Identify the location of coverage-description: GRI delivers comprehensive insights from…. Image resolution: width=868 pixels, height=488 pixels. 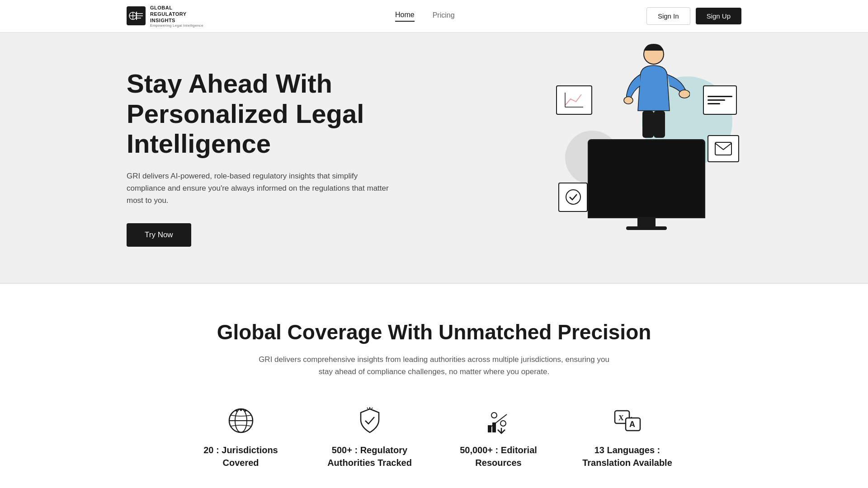
(434, 366).